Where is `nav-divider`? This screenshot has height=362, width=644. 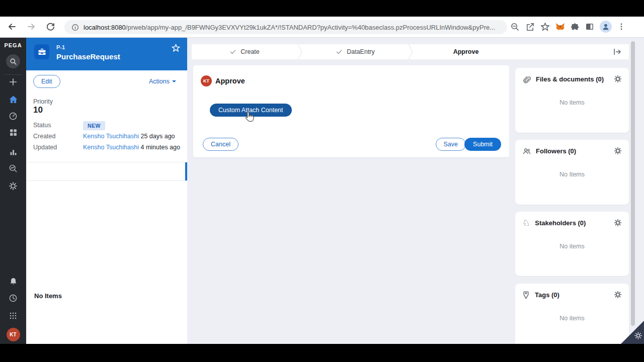
nav-divider is located at coordinates (13, 74).